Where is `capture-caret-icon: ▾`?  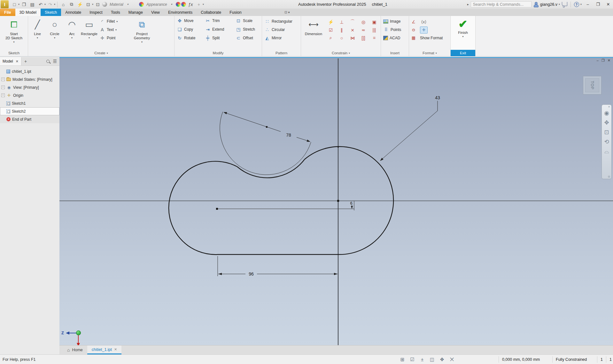
capture-caret-icon: ▾ is located at coordinates (93, 4).